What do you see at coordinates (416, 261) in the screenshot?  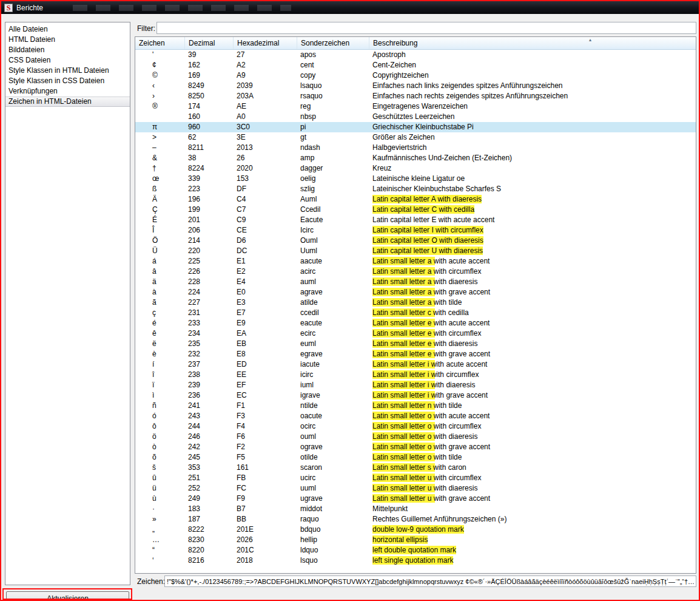 I see `table-row: á225E1aacuteLatin small letter a with ac…` at bounding box center [416, 261].